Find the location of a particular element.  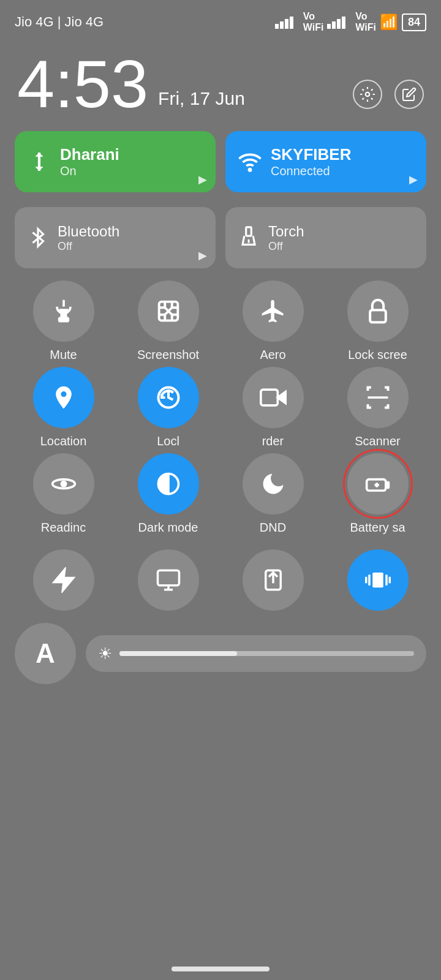

flash-item is located at coordinates (64, 580).